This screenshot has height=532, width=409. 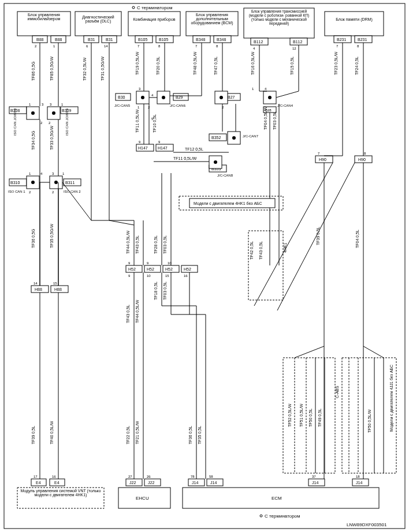 I want to click on svg-text: 12, so click(x=295, y=48).